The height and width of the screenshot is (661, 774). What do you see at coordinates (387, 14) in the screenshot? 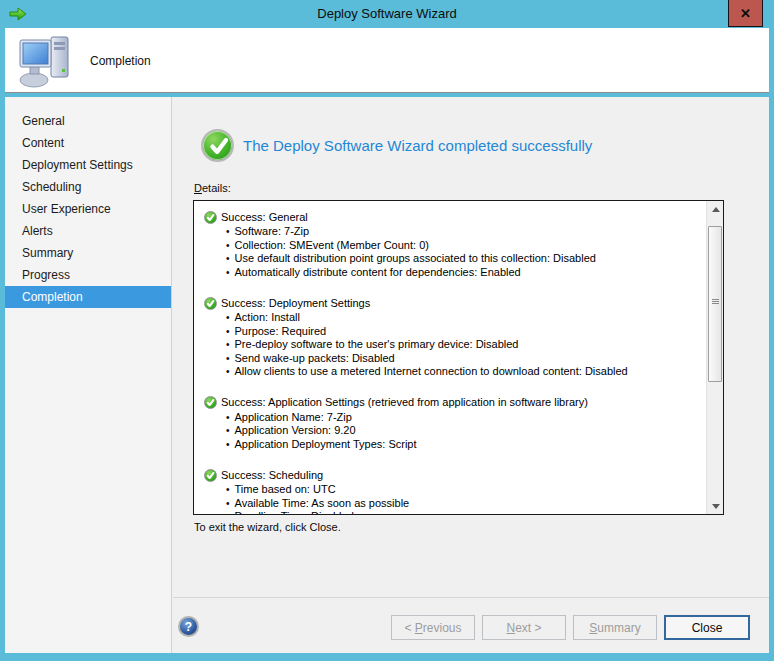
I see `title-bar: Deploy Software Wizard ✕` at bounding box center [387, 14].